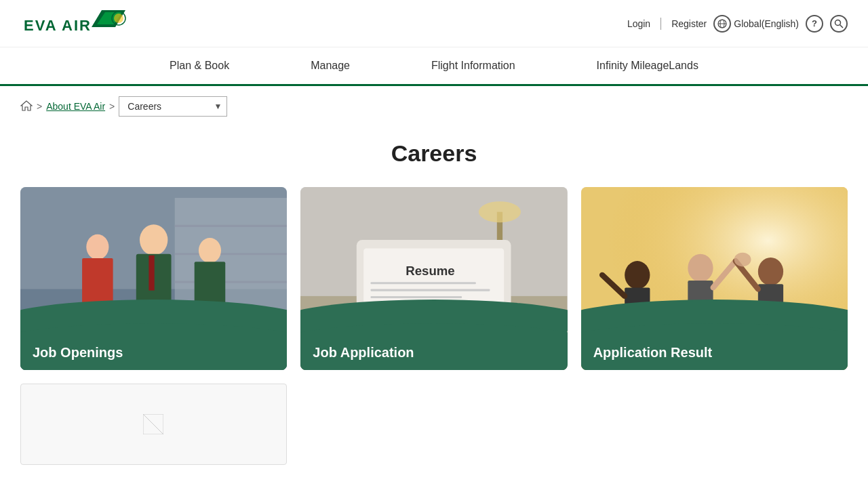  What do you see at coordinates (434, 24) in the screenshot?
I see `header: EVA AIR Login Register Global(English) ?` at bounding box center [434, 24].